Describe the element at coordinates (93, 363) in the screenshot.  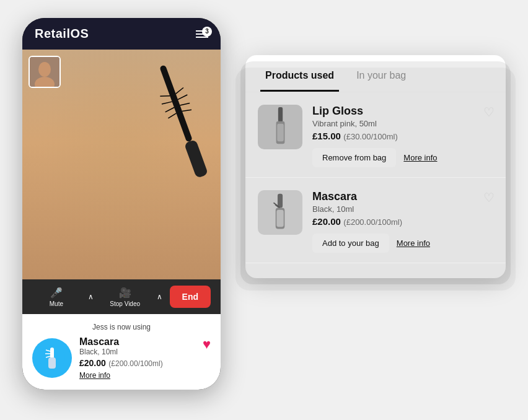
I see `bottom-product-price: £20.00` at that location.